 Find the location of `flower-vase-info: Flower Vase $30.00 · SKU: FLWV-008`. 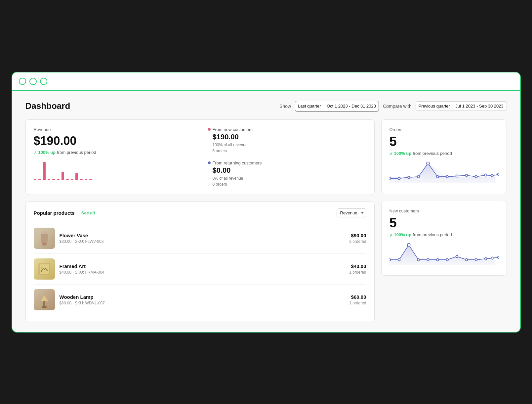

flower-vase-info: Flower Vase $30.00 · SKU: FLWV-008 is located at coordinates (202, 238).